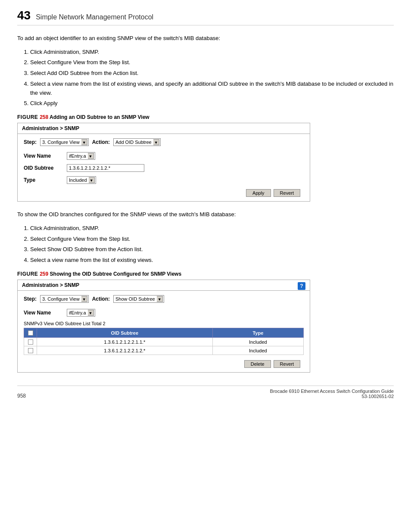 This screenshot has height=532, width=411. I want to click on doc-number: 53-1002651-02, so click(332, 396).